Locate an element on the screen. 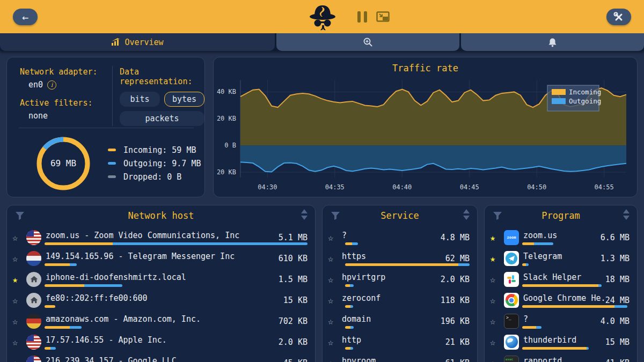 The height and width of the screenshot is (362, 644). list-item: ☆fe80::202:ff:fe00:60015 KB is located at coordinates (161, 300).